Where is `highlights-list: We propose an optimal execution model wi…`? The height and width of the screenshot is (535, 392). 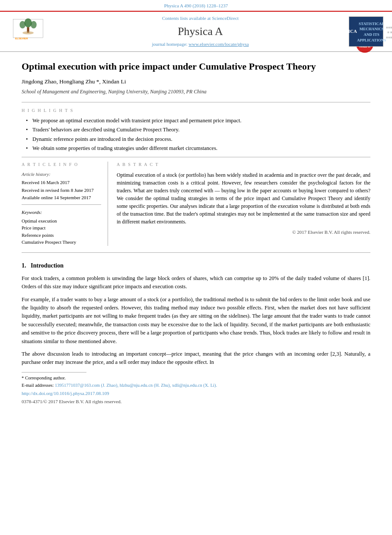
highlights-list: We propose an optimal execution model wi… is located at coordinates (198, 135).